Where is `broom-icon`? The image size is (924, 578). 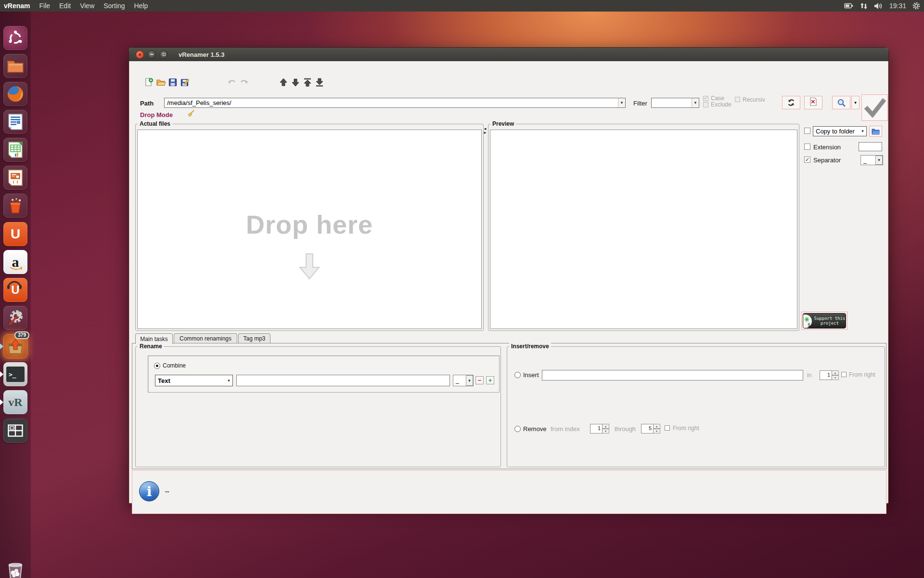
broom-icon is located at coordinates (191, 115).